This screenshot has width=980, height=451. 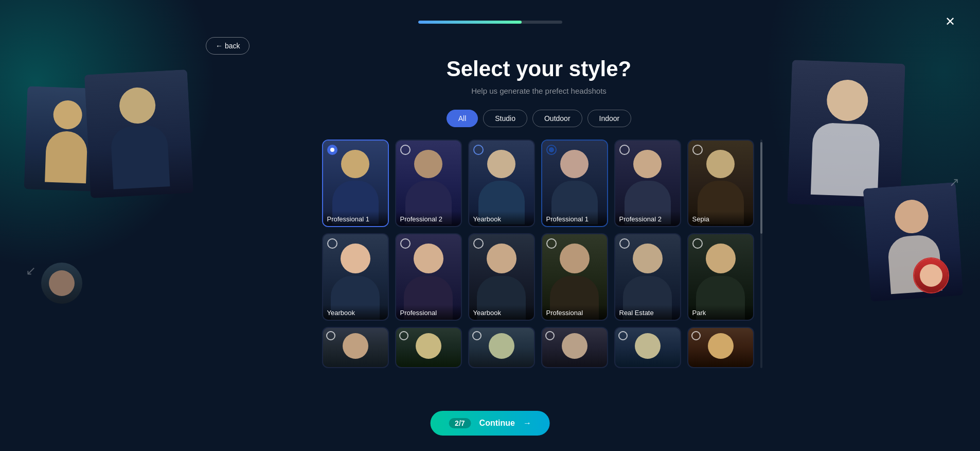 I want to click on filter-tabs: All Studio Outdoor Indoor, so click(x=539, y=118).